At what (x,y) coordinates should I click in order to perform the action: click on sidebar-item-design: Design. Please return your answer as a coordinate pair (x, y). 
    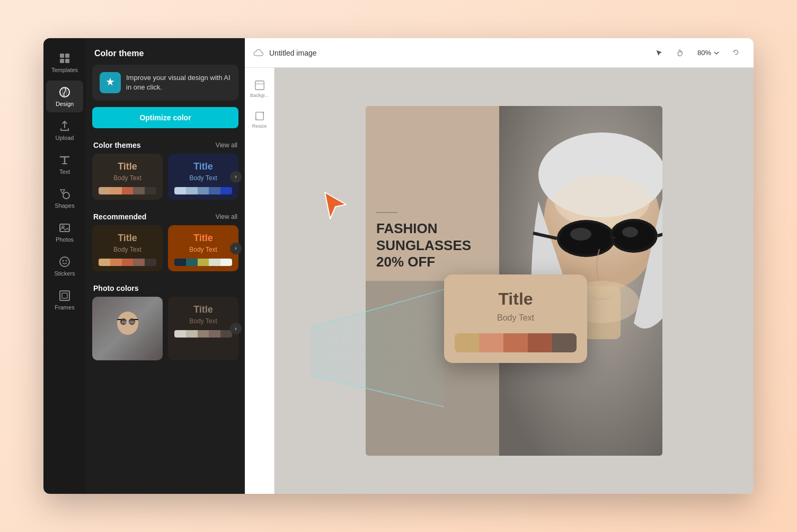
    Looking at the image, I should click on (65, 96).